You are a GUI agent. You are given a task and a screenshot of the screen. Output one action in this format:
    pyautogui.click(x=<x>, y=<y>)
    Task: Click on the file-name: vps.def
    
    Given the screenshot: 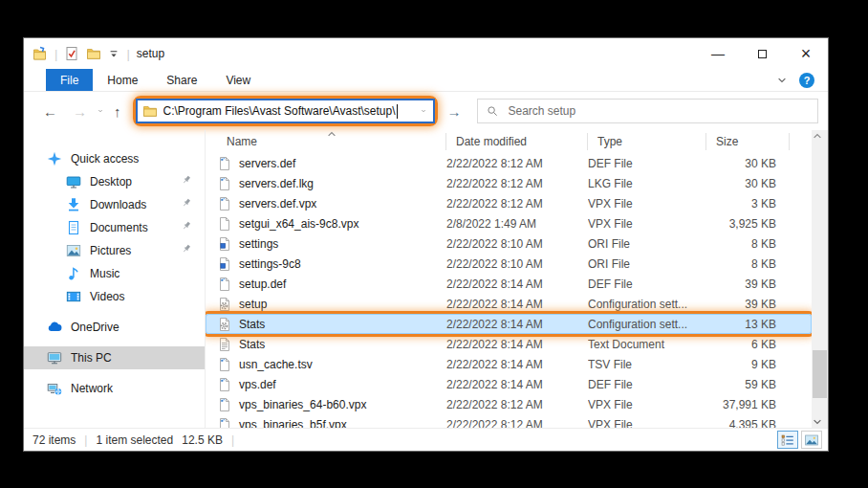 What is the action you would take?
    pyautogui.click(x=258, y=385)
    